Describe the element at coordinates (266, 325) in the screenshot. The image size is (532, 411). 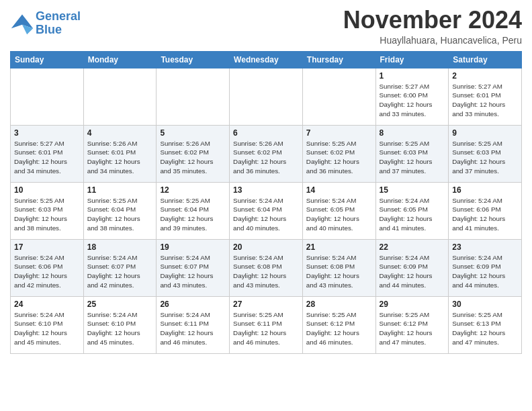
I see `calendar-cell: 27Sunrise: 5:25 AMSunset: 6:11 PMDayligh…` at that location.